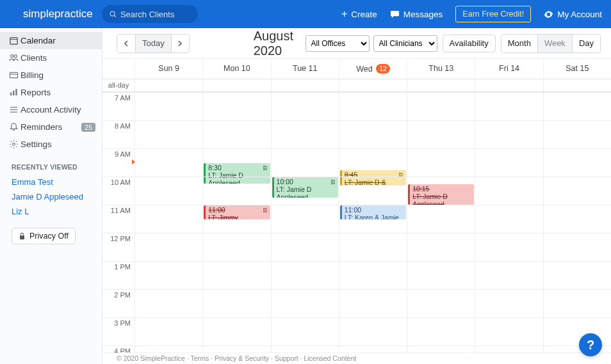 This screenshot has width=611, height=364. I want to click on calendar-cell: 10:00LT: Jamie D Appleseed🗎, so click(305, 191).